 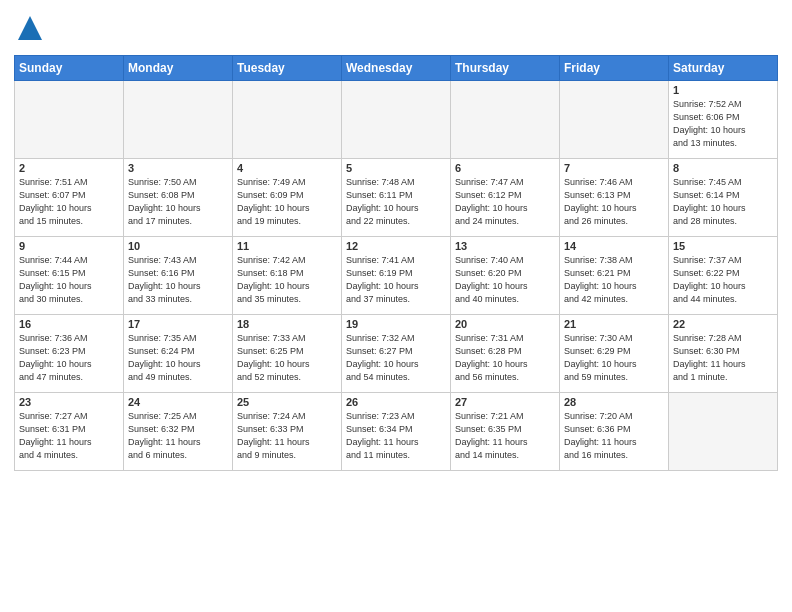 I want to click on day-number: 22, so click(x=723, y=324).